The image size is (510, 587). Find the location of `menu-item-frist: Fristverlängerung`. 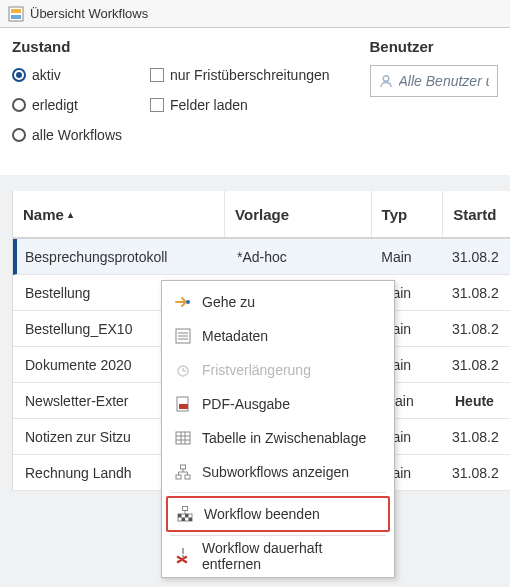

menu-item-frist: Fristverlängerung is located at coordinates (278, 370).